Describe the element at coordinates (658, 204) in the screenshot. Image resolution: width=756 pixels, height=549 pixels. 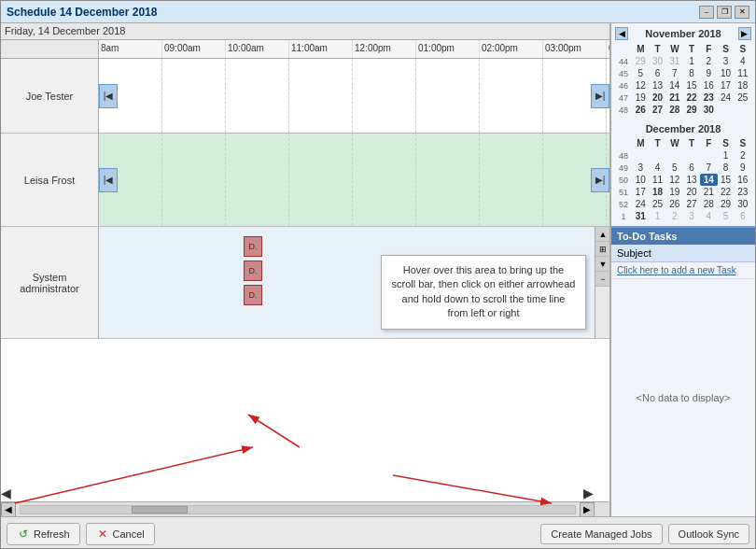
I see `dec-25: 25` at that location.